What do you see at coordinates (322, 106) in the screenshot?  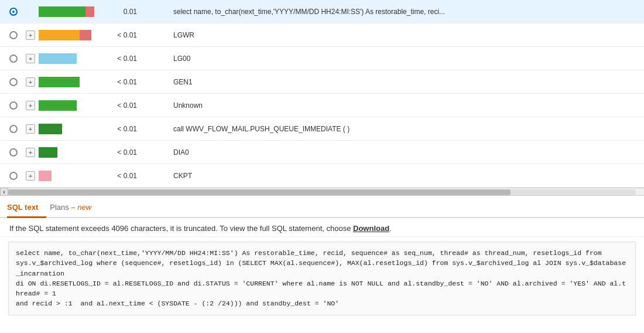 I see `table-row: +< 0.01Unknown` at bounding box center [322, 106].